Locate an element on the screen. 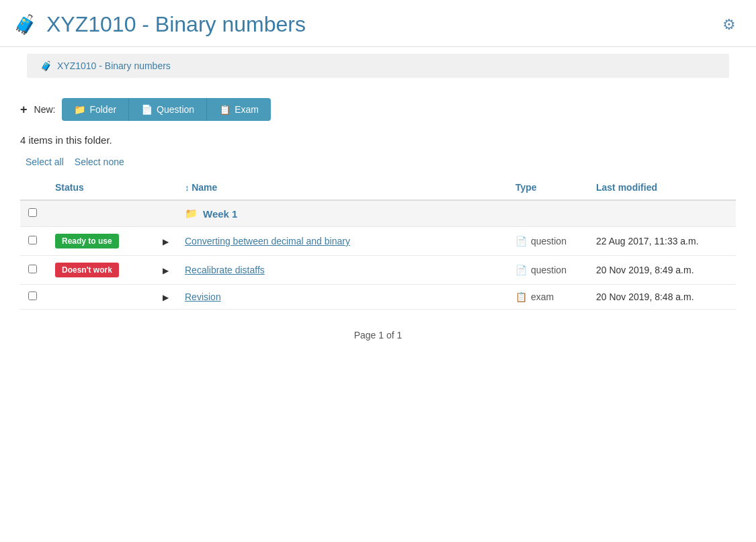 This screenshot has width=756, height=542. breadcrumb-text: XYZ1010 - Binary numbers is located at coordinates (114, 66).